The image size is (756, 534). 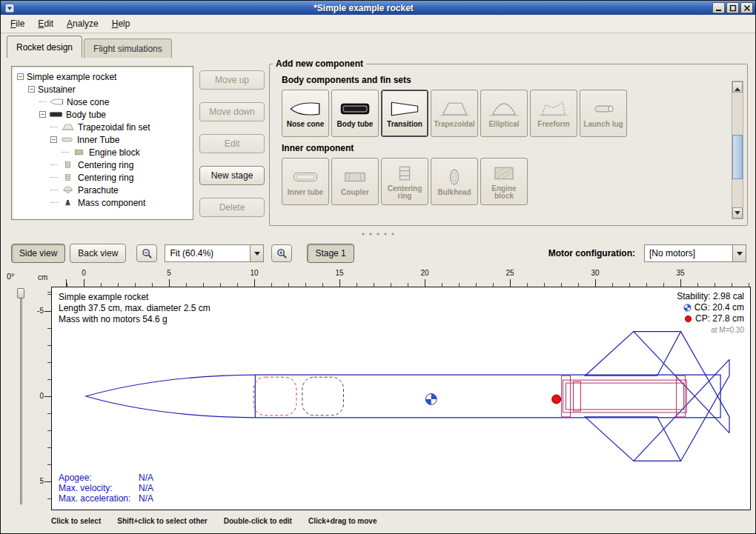 I want to click on palette-button-bulkhead: Bulkhead, so click(x=454, y=181).